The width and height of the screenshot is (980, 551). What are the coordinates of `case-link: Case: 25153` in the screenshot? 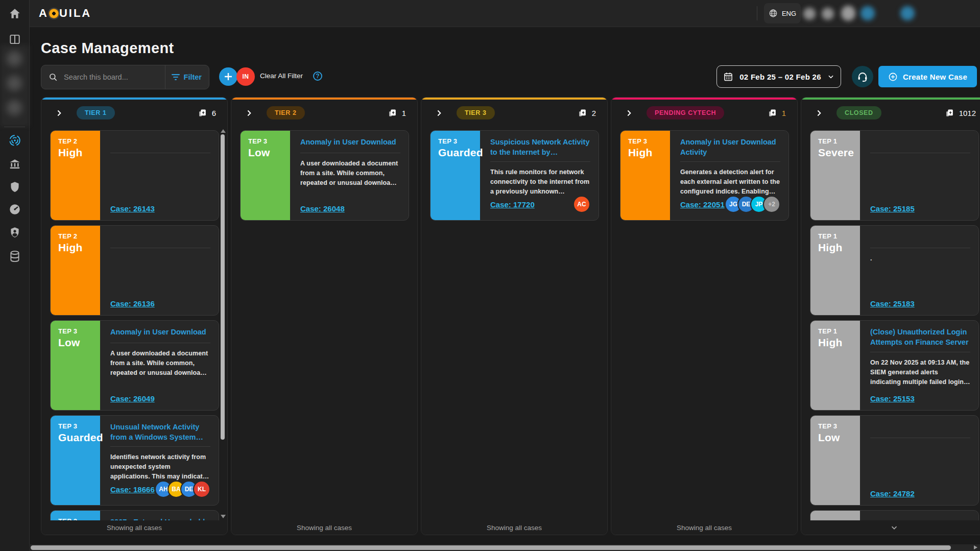 It's located at (893, 398).